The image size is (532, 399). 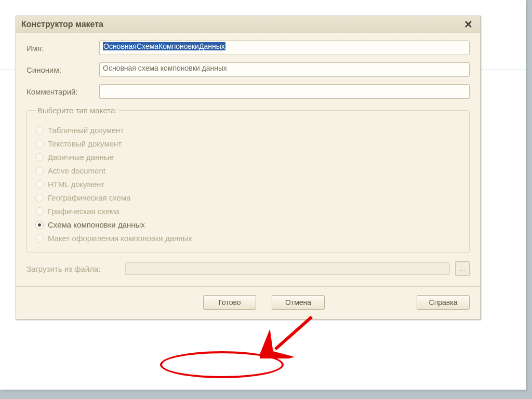 I want to click on radio-option: Active document, so click(x=248, y=170).